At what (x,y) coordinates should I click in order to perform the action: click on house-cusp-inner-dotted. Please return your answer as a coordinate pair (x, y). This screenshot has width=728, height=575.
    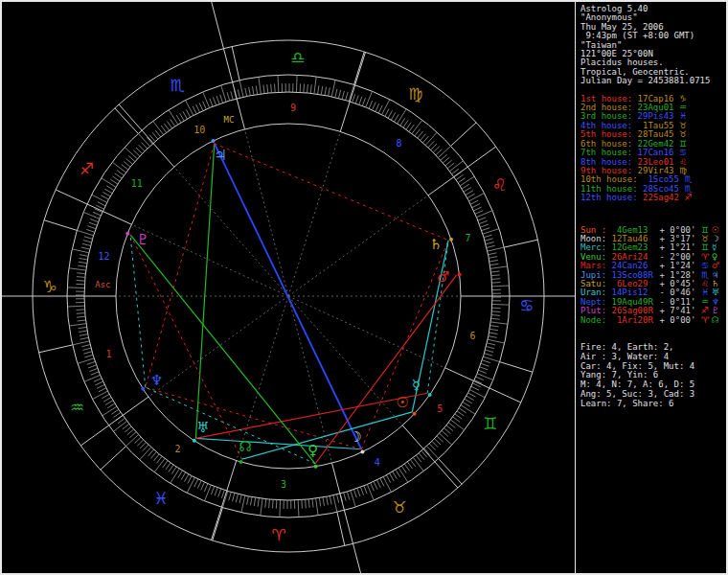
    Looking at the image, I should click on (266, 213).